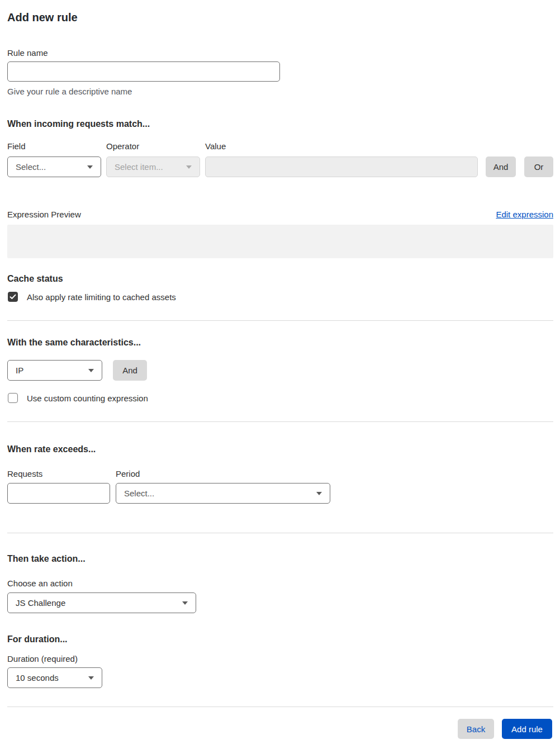 The height and width of the screenshot is (749, 560). I want to click on operator-select-value: Select item..., so click(139, 167).